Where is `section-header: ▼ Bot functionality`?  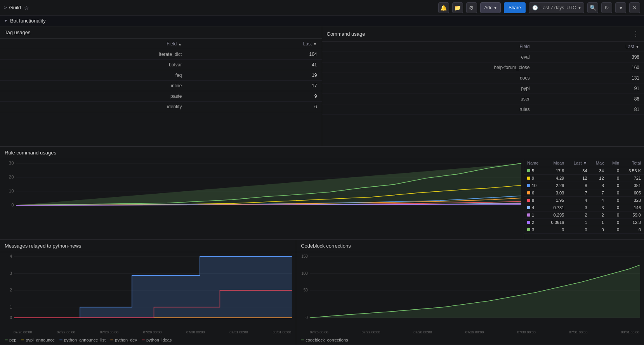
section-header: ▼ Bot functionality is located at coordinates (322, 21).